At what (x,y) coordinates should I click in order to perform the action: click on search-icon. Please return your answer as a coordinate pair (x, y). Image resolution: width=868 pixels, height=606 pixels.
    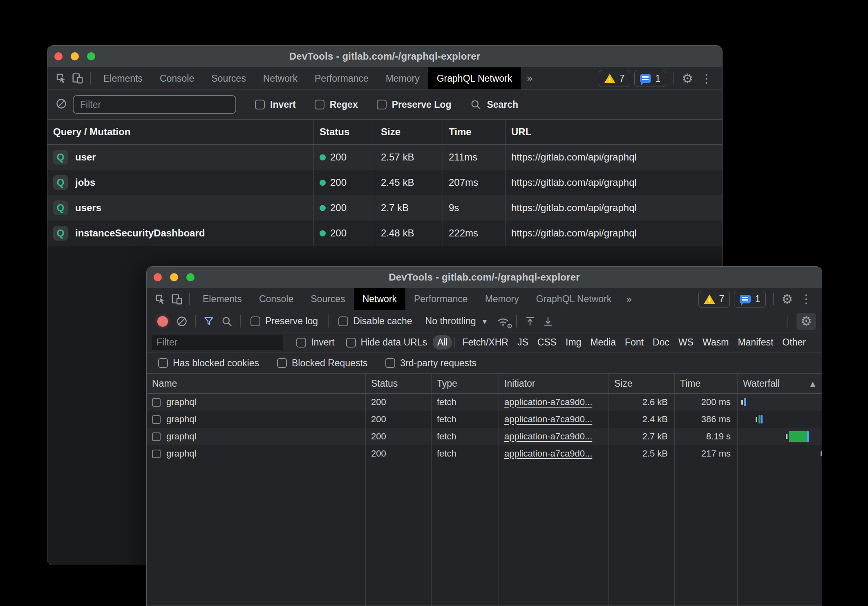
    Looking at the image, I should click on (227, 321).